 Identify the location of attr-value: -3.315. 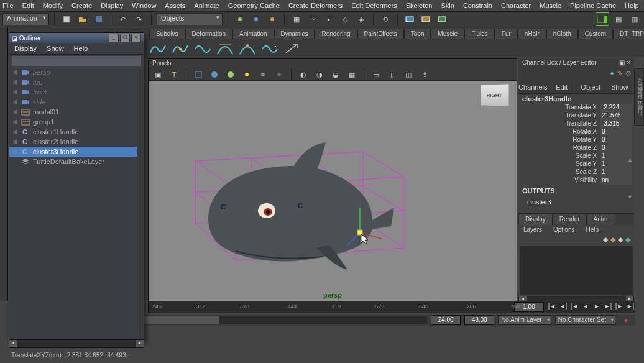
(616, 124).